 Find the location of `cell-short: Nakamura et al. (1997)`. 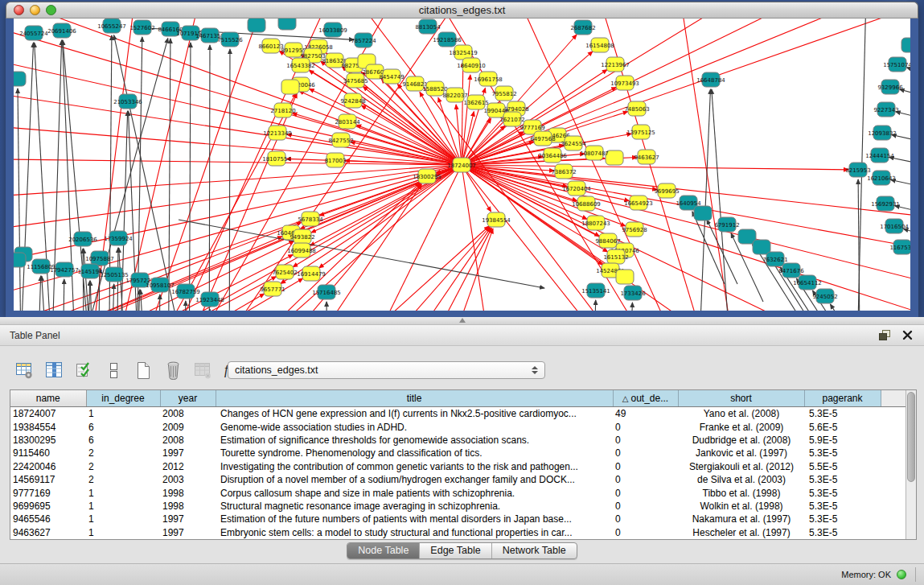

cell-short: Nakamura et al. (1997) is located at coordinates (741, 519).